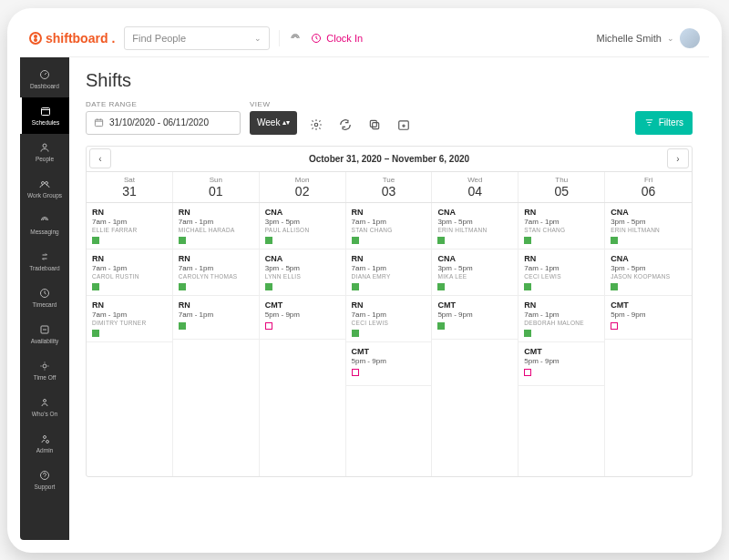 The image size is (729, 560). Describe the element at coordinates (45, 366) in the screenshot. I see `sun-icon` at that location.